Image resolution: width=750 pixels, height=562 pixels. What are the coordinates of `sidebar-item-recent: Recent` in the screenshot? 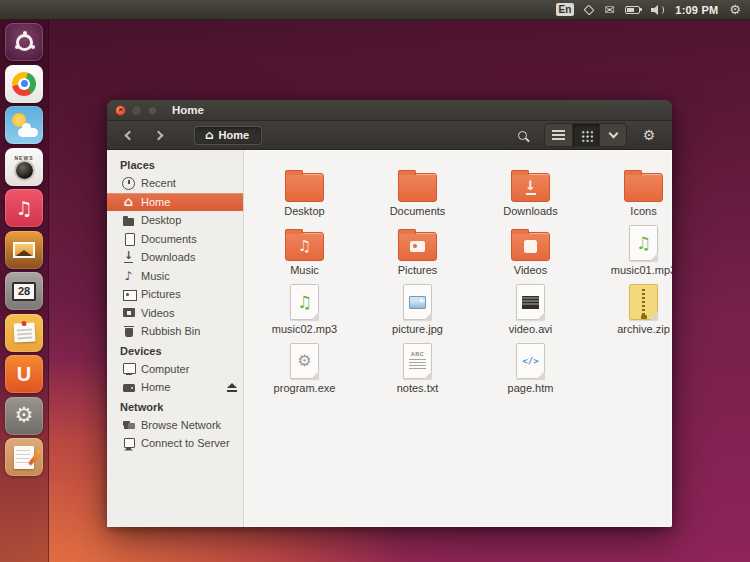 It's located at (175, 184).